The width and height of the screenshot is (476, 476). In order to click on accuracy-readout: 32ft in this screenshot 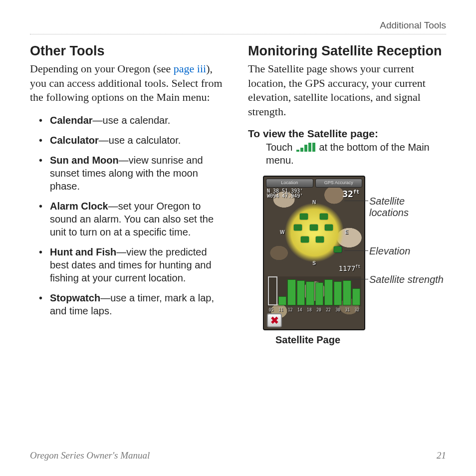, I will do `click(351, 194)`.